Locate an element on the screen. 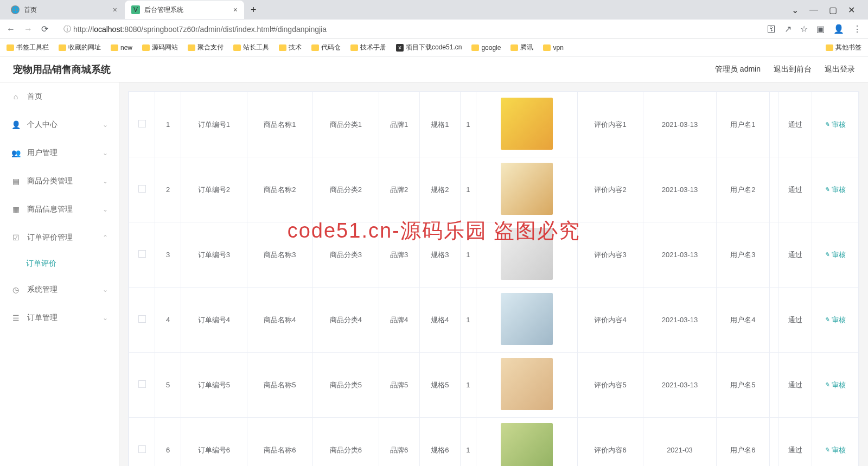 This screenshot has height=466, width=868. back-icon: ← is located at coordinates (11, 29).